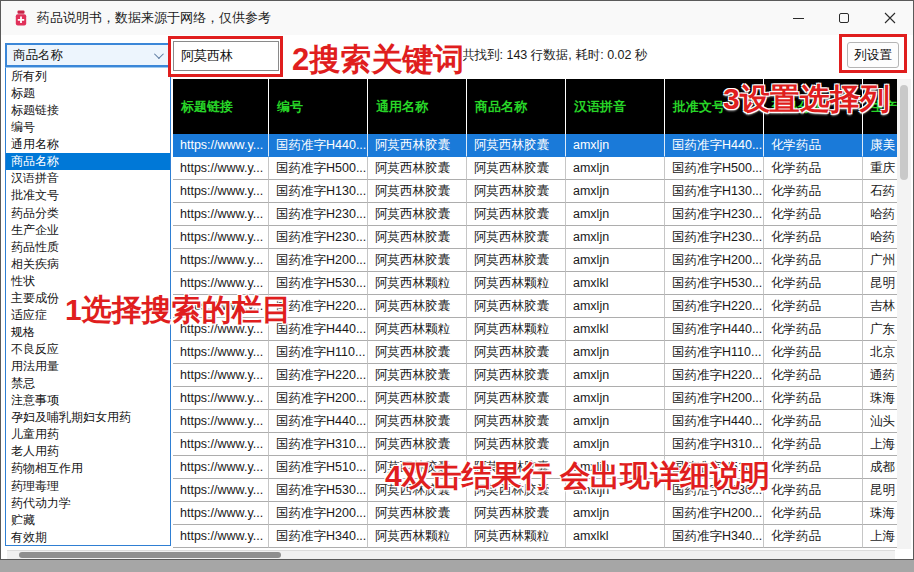 Image resolution: width=914 pixels, height=572 pixels. I want to click on table-cell: 国药准字H130..., so click(318, 192).